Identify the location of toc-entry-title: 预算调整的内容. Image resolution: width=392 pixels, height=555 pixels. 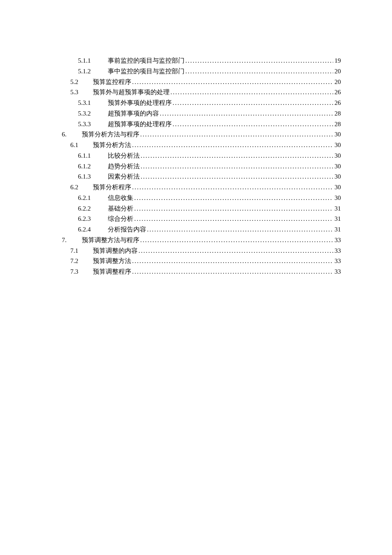
(115, 251).